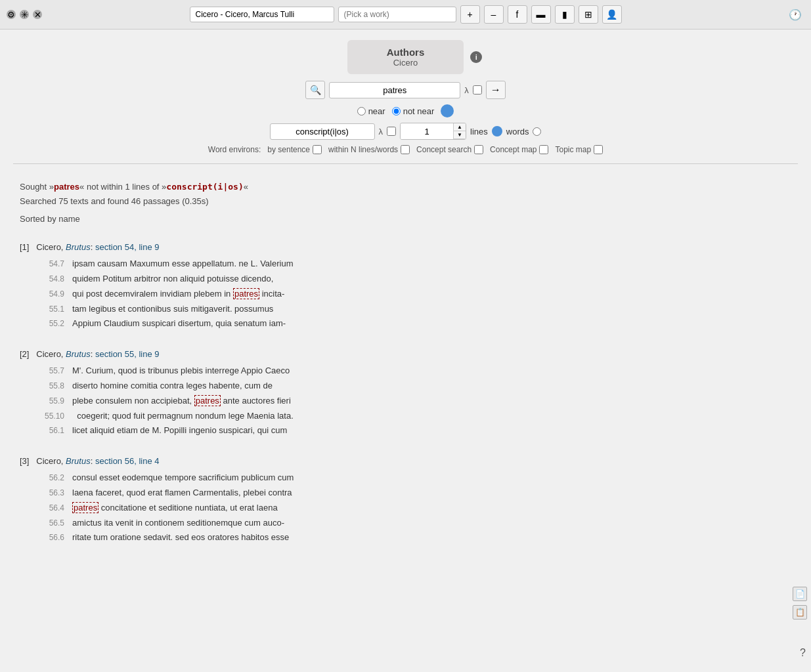  Describe the element at coordinates (56, 430) in the screenshot. I see `line-num: 56.1` at that location.